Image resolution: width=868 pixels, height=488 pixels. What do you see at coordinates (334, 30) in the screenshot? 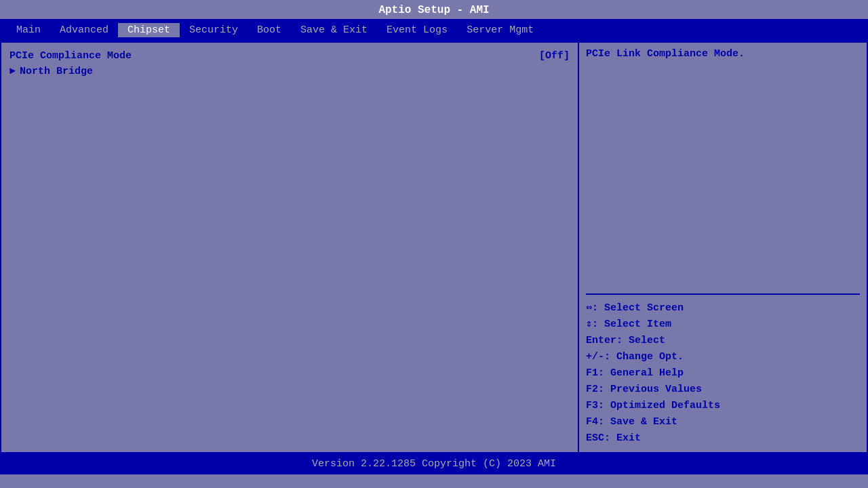
I see `menu-item-save---exit: Save & Exit` at bounding box center [334, 30].